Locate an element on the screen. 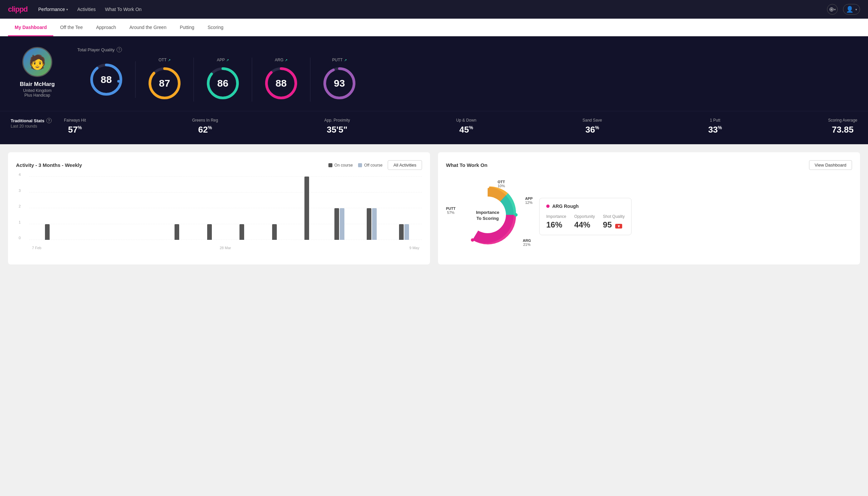  nav-what-to-work-on: What To Work On is located at coordinates (123, 10).